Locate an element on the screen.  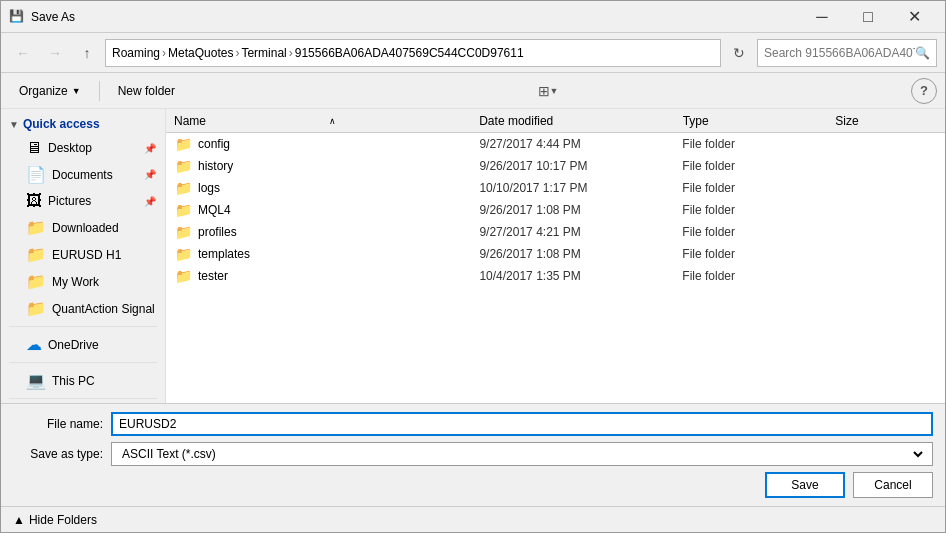
eurusd-folder-icon: 📁 is located at coordinates (36, 254).